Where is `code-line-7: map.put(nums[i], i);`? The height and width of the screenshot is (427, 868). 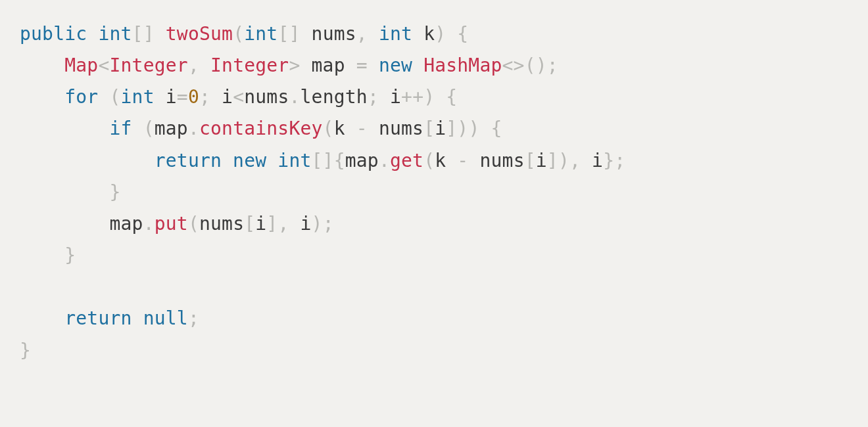 code-line-7: map.put(nums[i], i); is located at coordinates (177, 223).